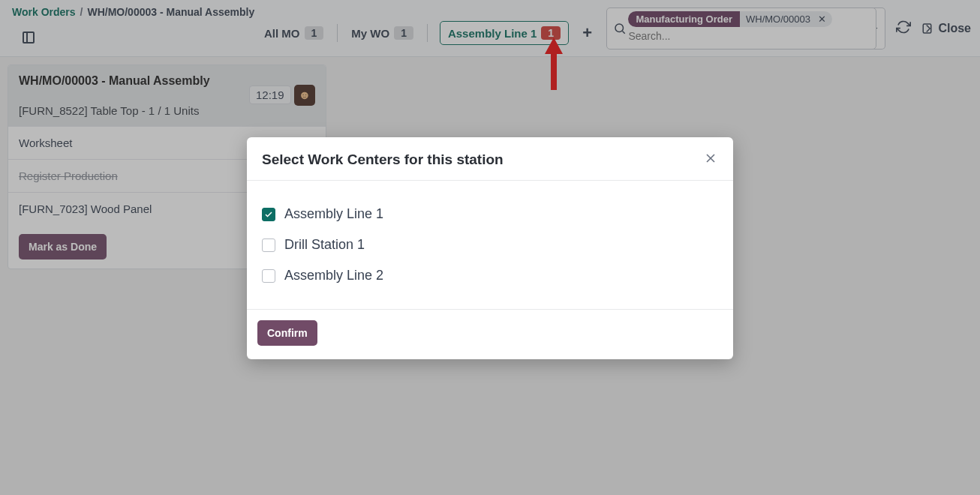 Image resolution: width=980 pixels, height=495 pixels. What do you see at coordinates (334, 276) in the screenshot?
I see `work-center-label: Assembly Line 2` at bounding box center [334, 276].